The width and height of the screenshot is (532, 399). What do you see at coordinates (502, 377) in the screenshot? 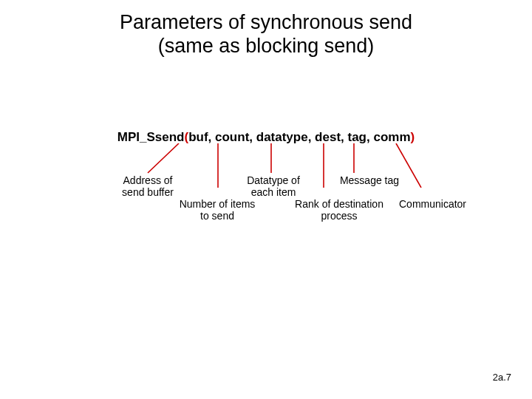
I see `page-number: 2a.7` at bounding box center [502, 377].